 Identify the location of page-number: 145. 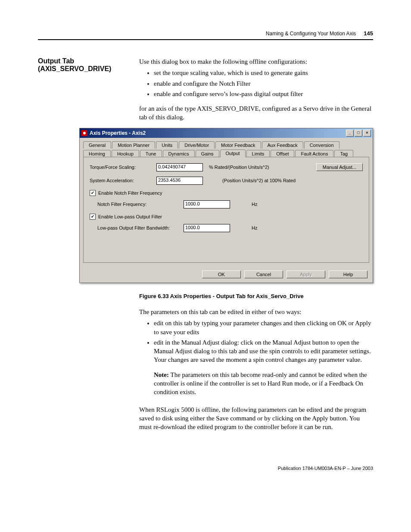
(368, 34).